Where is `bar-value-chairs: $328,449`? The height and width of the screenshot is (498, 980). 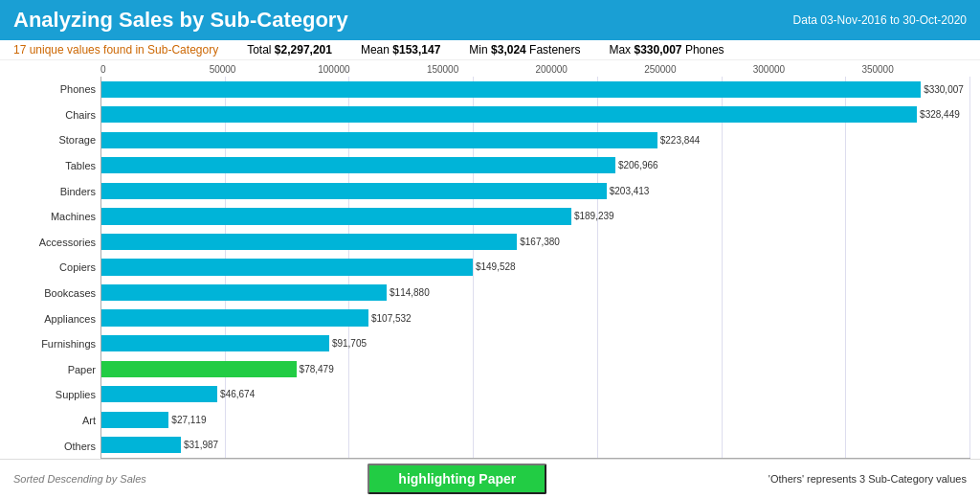 bar-value-chairs: $328,449 is located at coordinates (940, 115).